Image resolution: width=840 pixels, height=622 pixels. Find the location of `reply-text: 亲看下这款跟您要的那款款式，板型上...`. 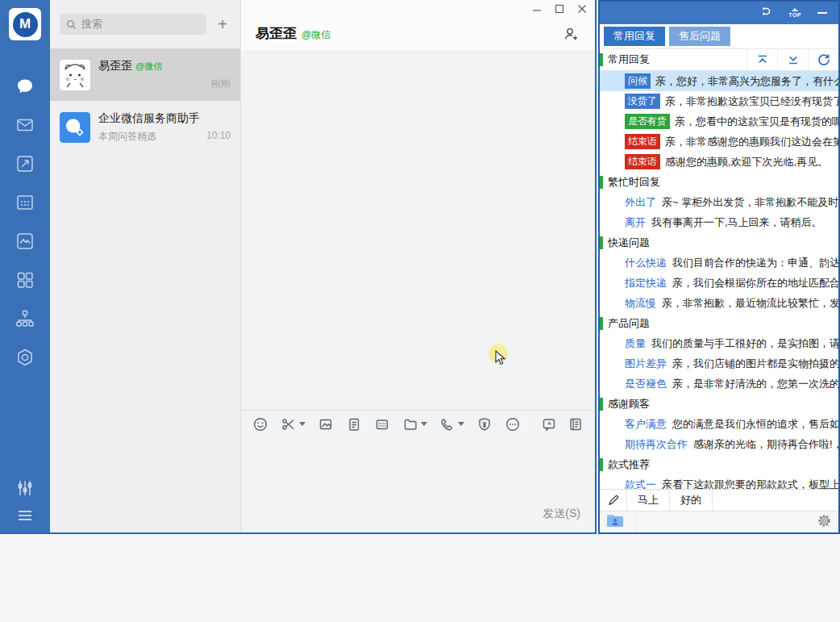

reply-text: 亲看下这款跟您要的那款款式，板型上... is located at coordinates (750, 484).